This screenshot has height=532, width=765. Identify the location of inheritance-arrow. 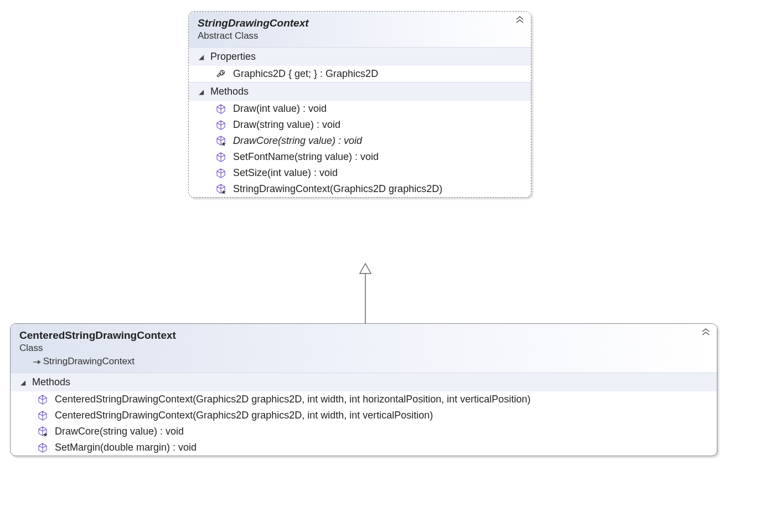
(365, 293).